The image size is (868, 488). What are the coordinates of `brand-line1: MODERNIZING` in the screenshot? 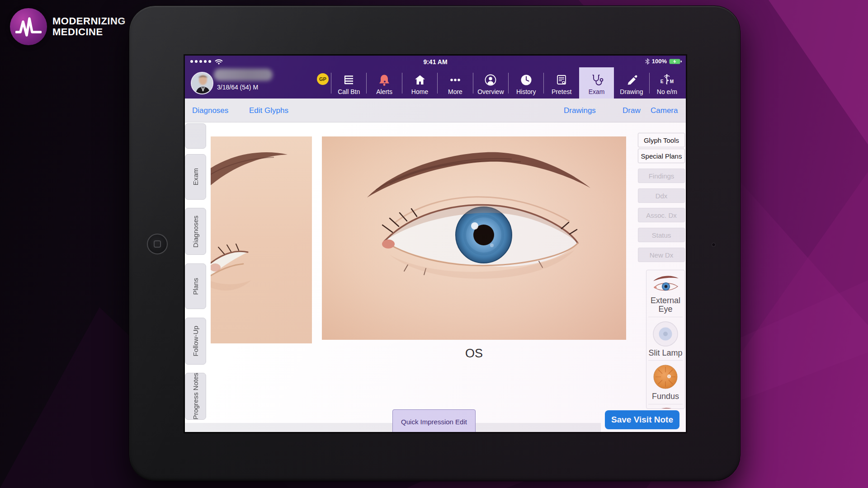 It's located at (89, 21).